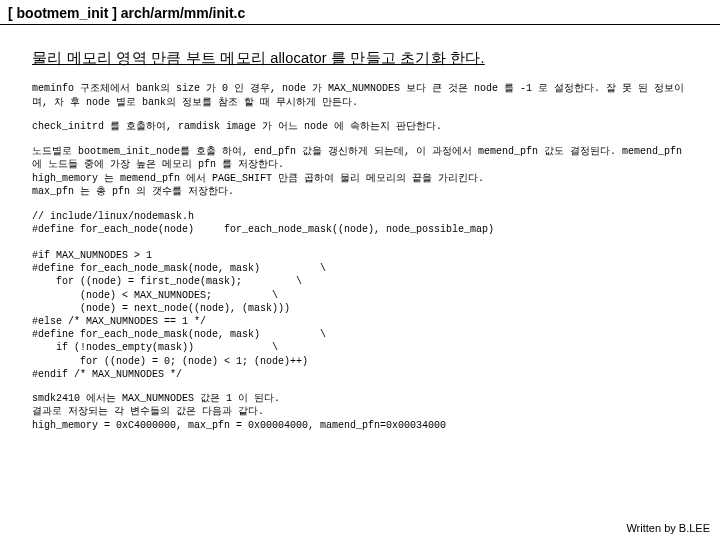  I want to click on header-bar: [ bootmem_init ] arch/arm/mm/init.c, so click(360, 12).